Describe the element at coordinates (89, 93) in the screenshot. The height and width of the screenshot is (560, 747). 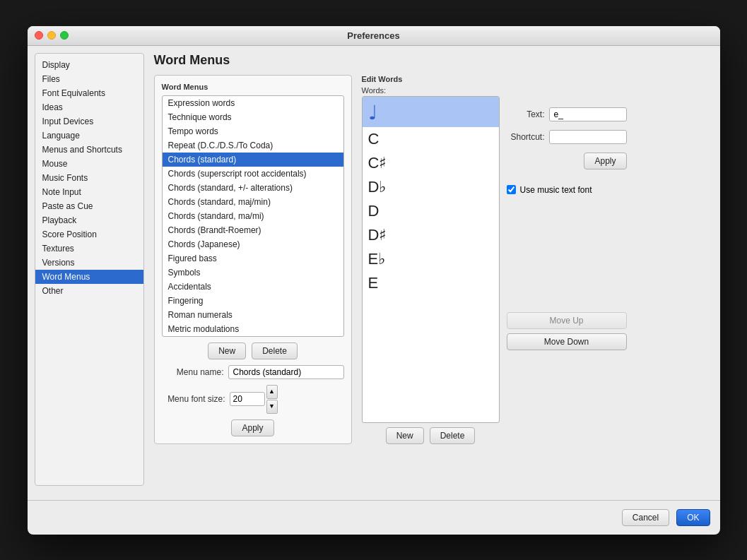
I see `sidebar-item-font-equivalents: Font Equivalents` at that location.